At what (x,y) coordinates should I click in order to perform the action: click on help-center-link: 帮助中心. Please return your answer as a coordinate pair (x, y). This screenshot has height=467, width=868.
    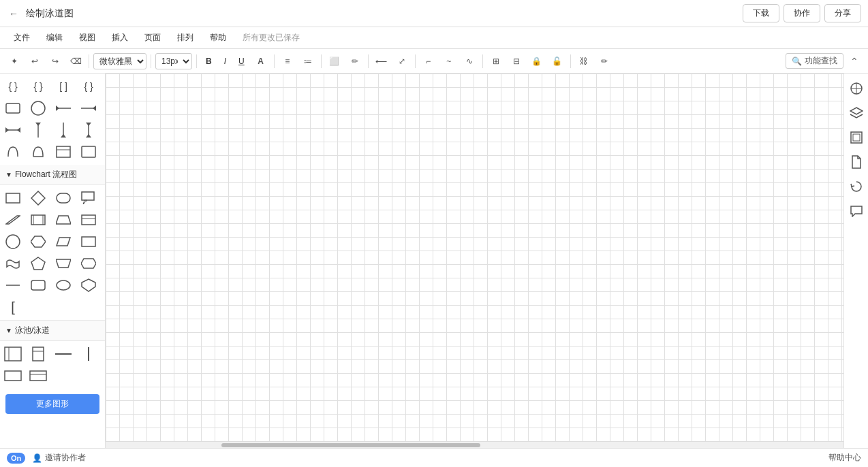
    Looking at the image, I should click on (845, 457).